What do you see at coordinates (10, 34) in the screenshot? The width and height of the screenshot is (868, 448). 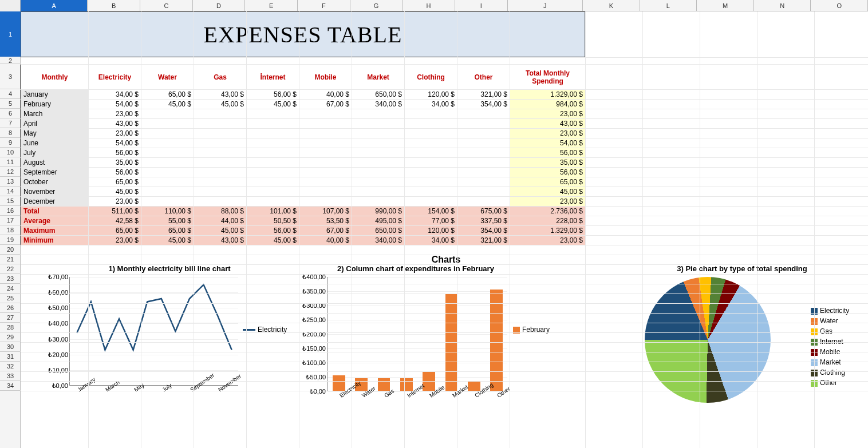 I see `row-header-1: 1` at bounding box center [10, 34].